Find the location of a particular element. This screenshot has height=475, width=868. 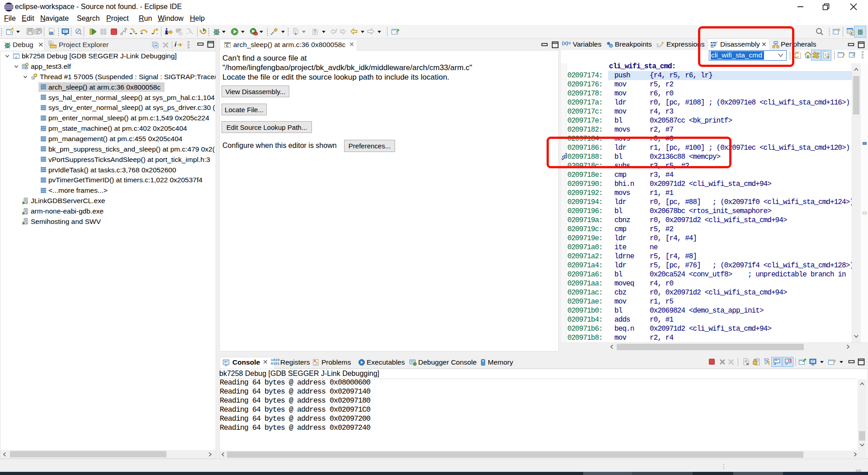

svg-text: C is located at coordinates (853, 33).